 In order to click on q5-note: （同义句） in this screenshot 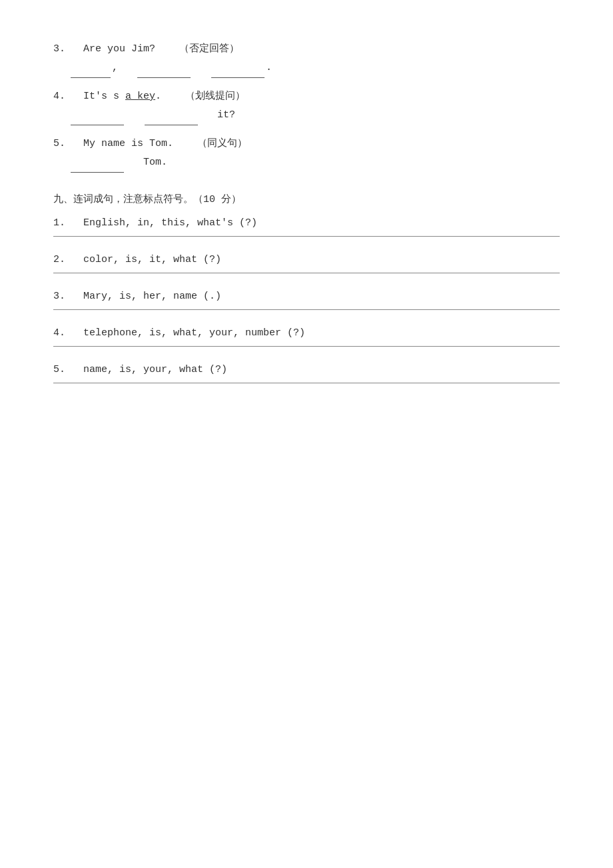, I will do `click(223, 144)`.